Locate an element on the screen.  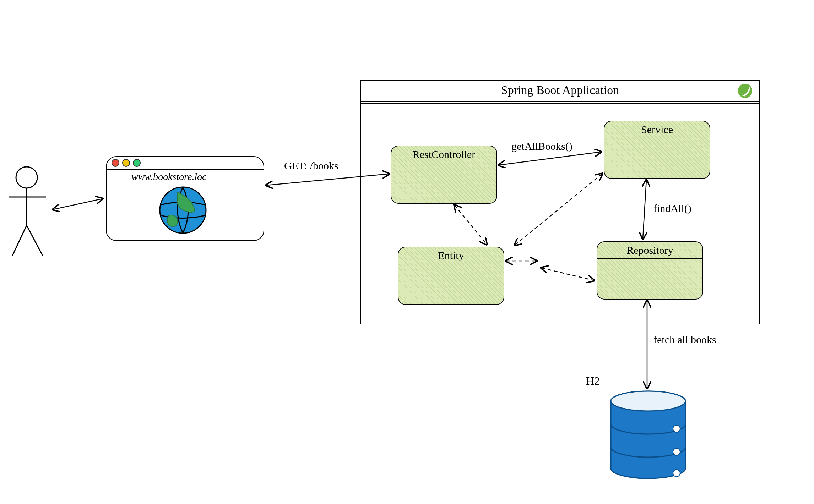
http-request-label: GET: /books is located at coordinates (311, 166).